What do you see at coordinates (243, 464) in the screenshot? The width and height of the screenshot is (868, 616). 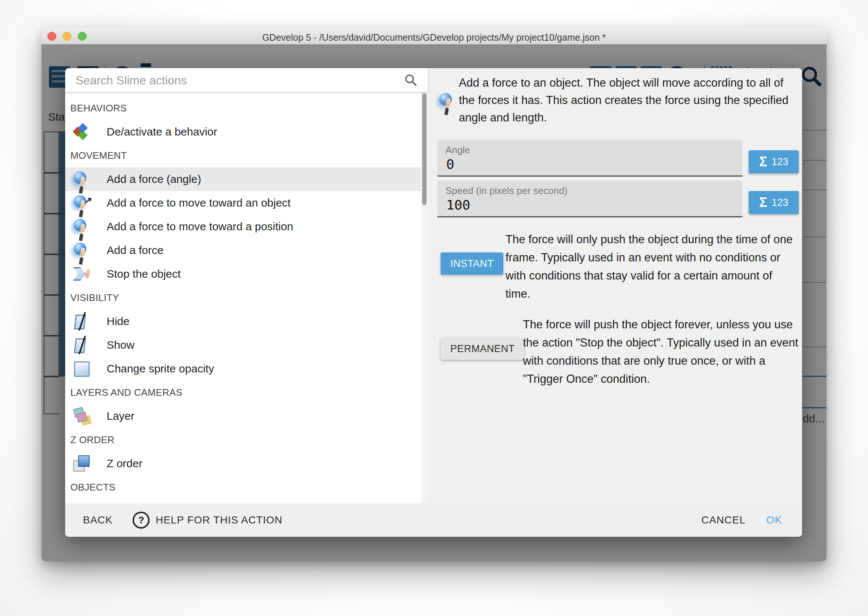 I see `action-list-item: Z order` at bounding box center [243, 464].